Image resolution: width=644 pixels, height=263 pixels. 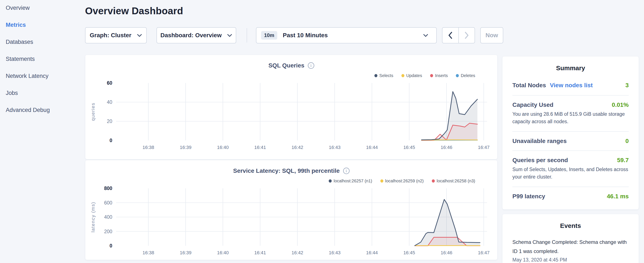 What do you see at coordinates (42, 62) in the screenshot?
I see `sidebar-nav-list: Overview Metrics Databases Statements Ne…` at bounding box center [42, 62].